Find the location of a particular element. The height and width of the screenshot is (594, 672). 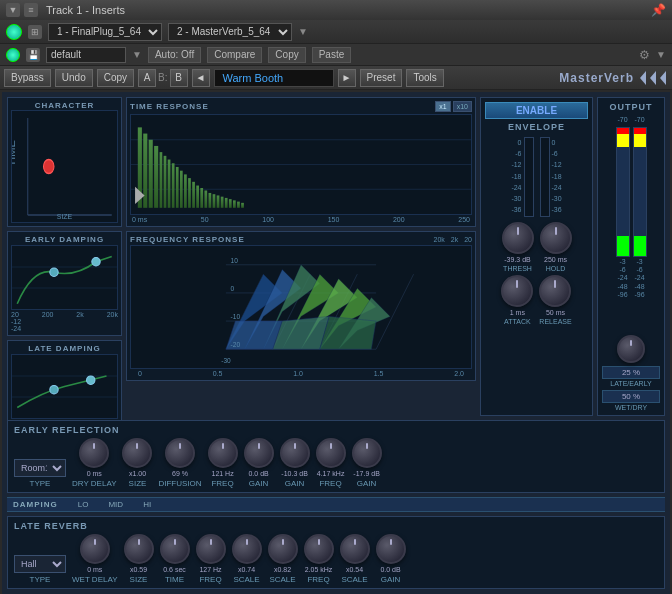

preset-name-input is located at coordinates (86, 55).